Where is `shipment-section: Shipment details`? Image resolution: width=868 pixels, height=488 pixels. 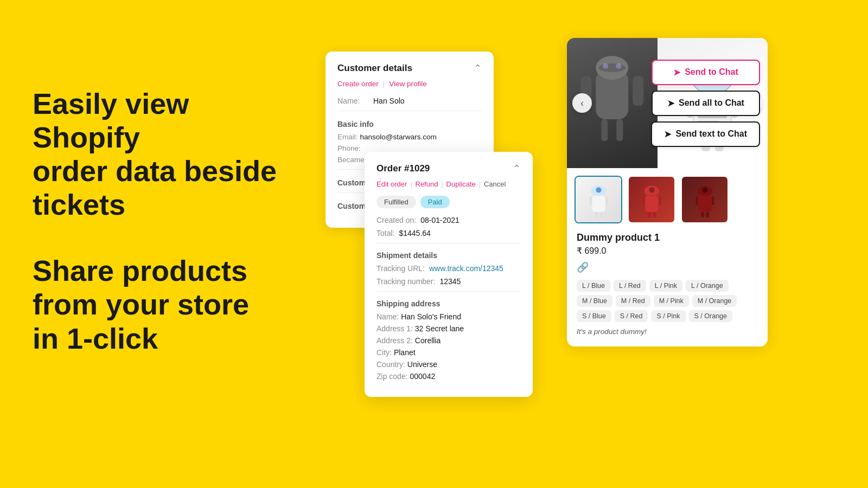
shipment-section: Shipment details is located at coordinates (449, 255).